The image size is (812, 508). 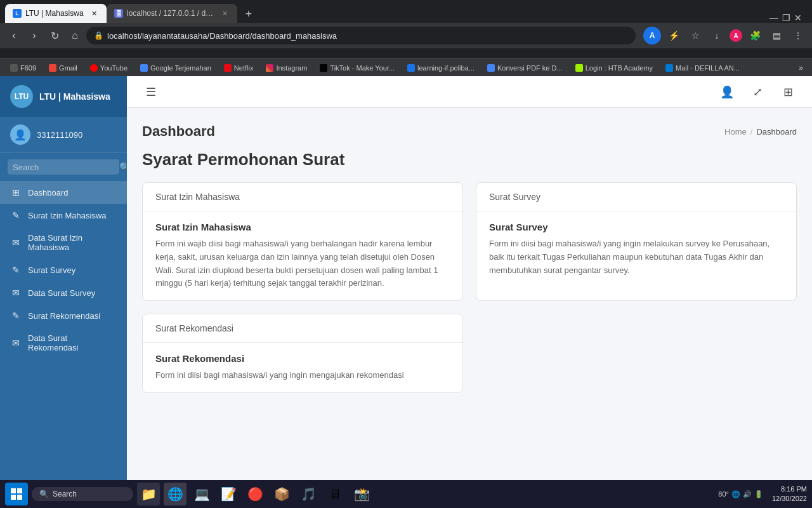 What do you see at coordinates (63, 293) in the screenshot?
I see `sidebar-item-data-surat-survey: ✉ Data Surat Survey` at bounding box center [63, 293].